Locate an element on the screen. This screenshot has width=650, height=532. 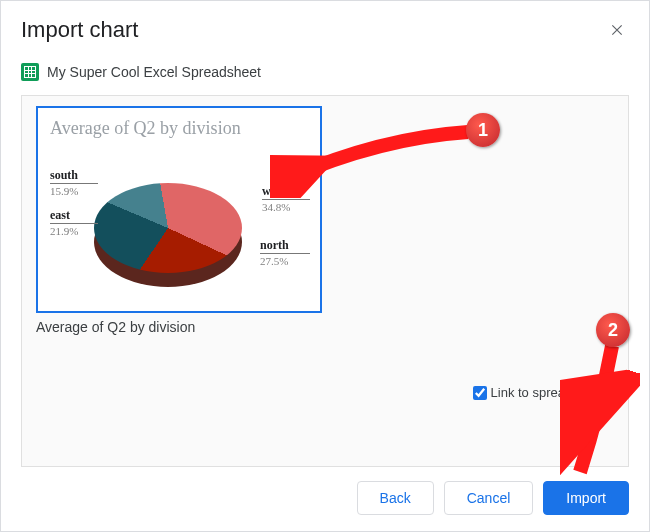
link-to-spreadsheet-checkbox: Link to spreadsheet is located at coordinates (538, 392).